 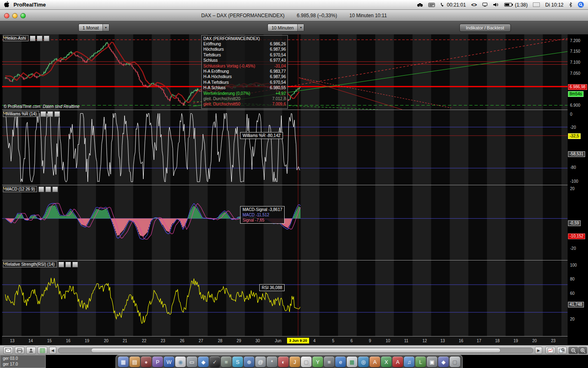 What do you see at coordinates (294, 16) in the screenshot?
I see `window-title-bar: DAX – DAX (PERFORMANCEINDEX) 6.985,98 (–…` at bounding box center [294, 16].